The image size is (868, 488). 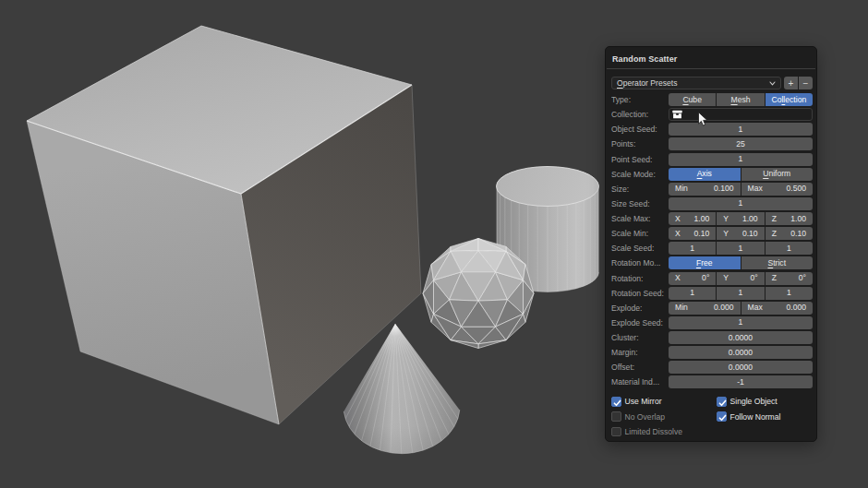 What do you see at coordinates (712, 417) in the screenshot?
I see `checkbox-row-1: No OverlapFollow Normal` at bounding box center [712, 417].